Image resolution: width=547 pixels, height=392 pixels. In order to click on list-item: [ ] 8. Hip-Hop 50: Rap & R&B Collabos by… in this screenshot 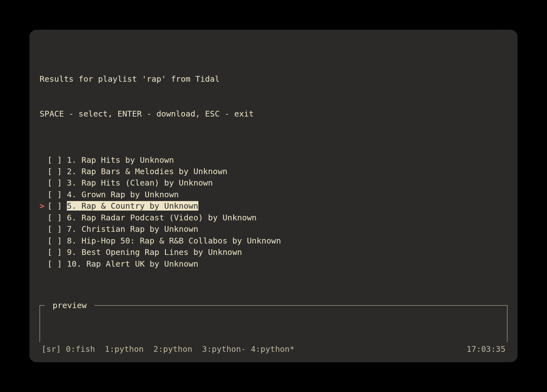, I will do `click(274, 241)`.